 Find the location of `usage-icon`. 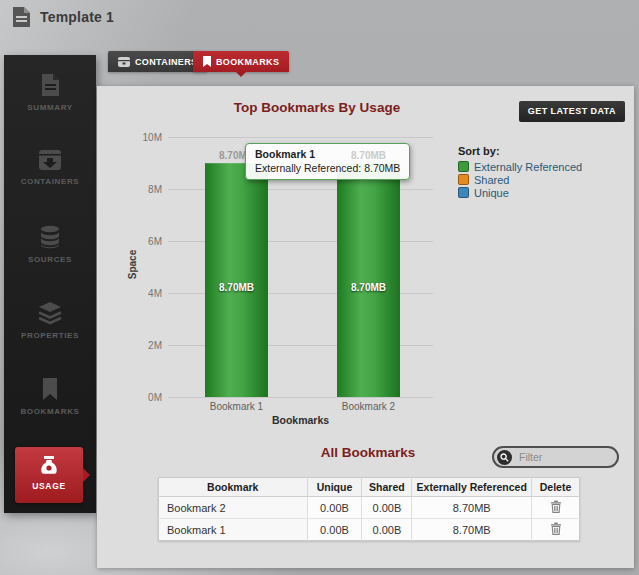

usage-icon is located at coordinates (49, 466).